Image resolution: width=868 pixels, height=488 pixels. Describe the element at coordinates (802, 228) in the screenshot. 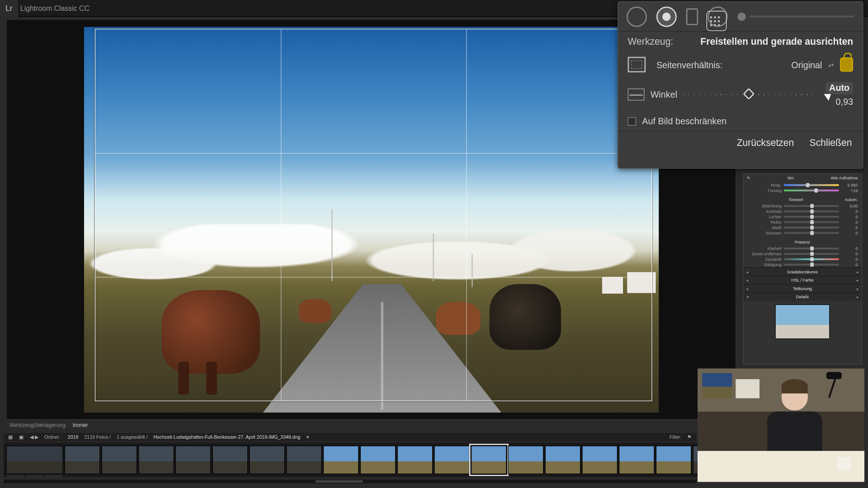

I see `whites-slider: Weiß0` at that location.